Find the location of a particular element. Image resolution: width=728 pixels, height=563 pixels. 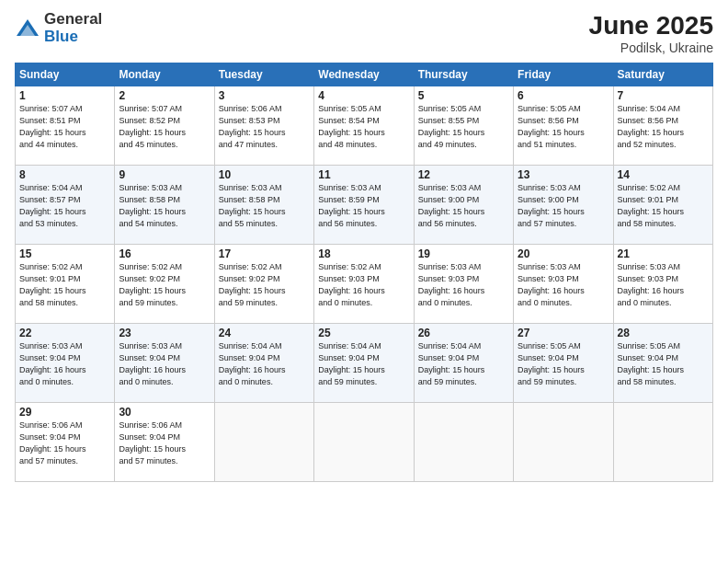

calendar-cell: 25 Sunrise: 5:04 AMSunset: 9:04 PMDaylig… is located at coordinates (364, 363).